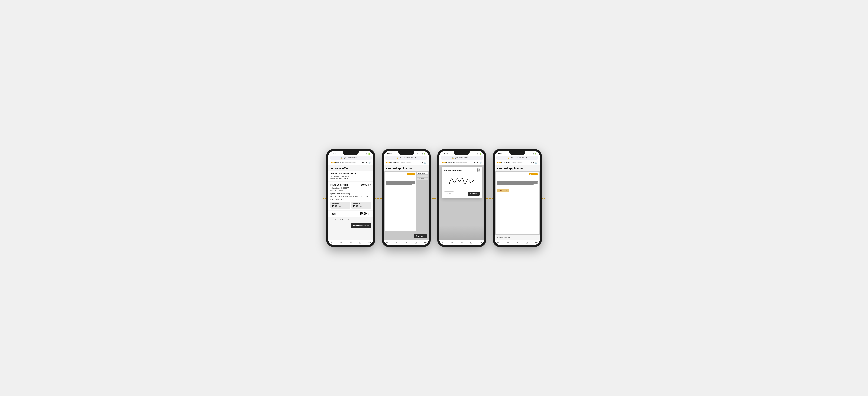 The height and width of the screenshot is (396, 868). Describe the element at coordinates (360, 206) in the screenshot. I see `product-b-unit: CHF` at that location.